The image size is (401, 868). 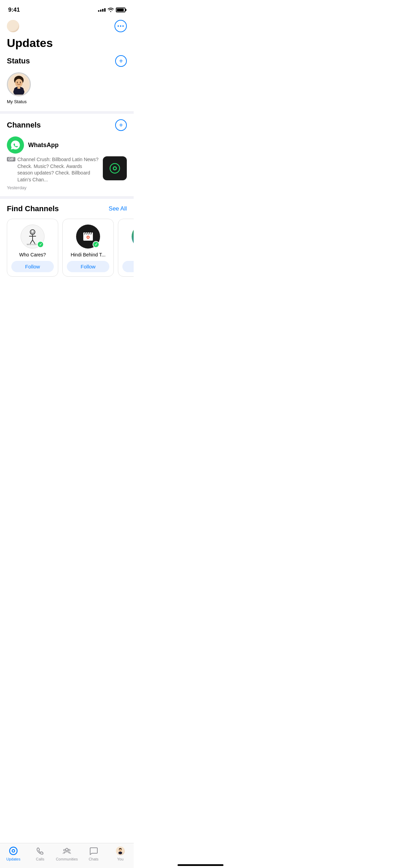 What do you see at coordinates (33, 237) in the screenshot?
I see `who-cares-avatar-wrapper: WHO CAR` at bounding box center [33, 237].